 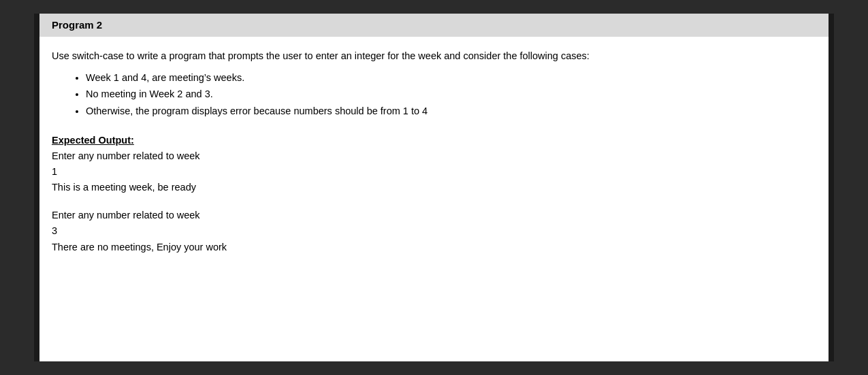 I want to click on output-block-2-line-3: There are no meetings, Enjoy your work, so click(x=434, y=248).